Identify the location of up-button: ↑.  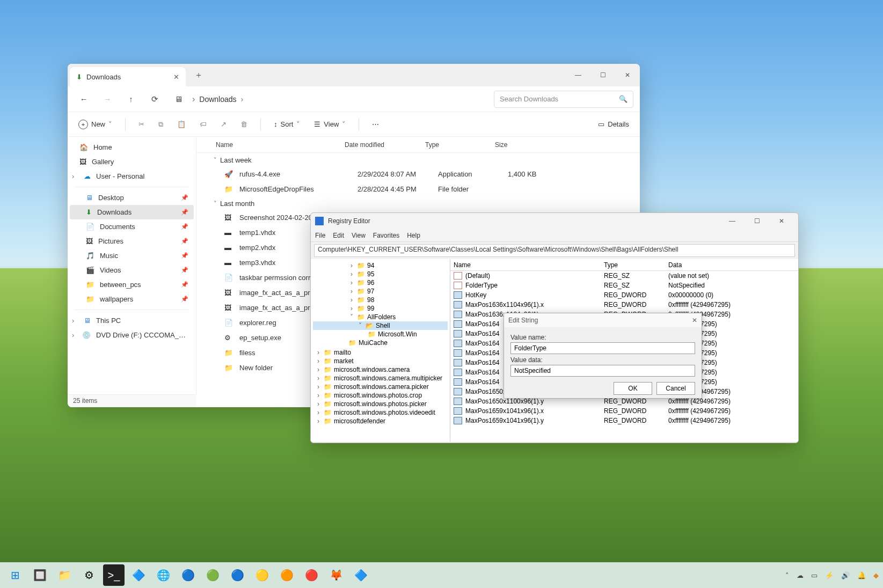
(131, 99).